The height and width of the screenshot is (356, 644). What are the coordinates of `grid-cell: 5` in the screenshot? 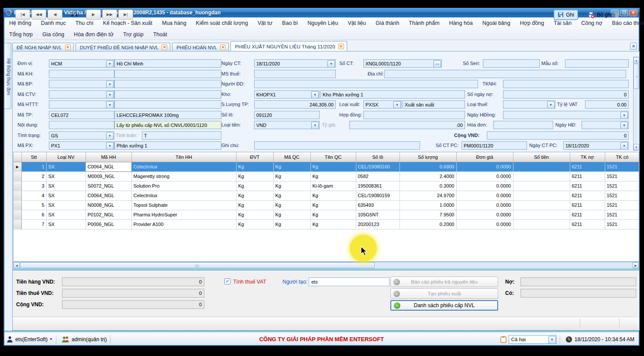 It's located at (34, 205).